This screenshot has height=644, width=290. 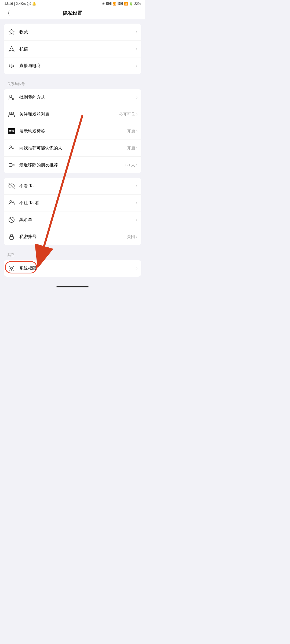 I want to click on item-removed: 最近移除的朋友推荐 39 人 ›, so click(x=73, y=165).